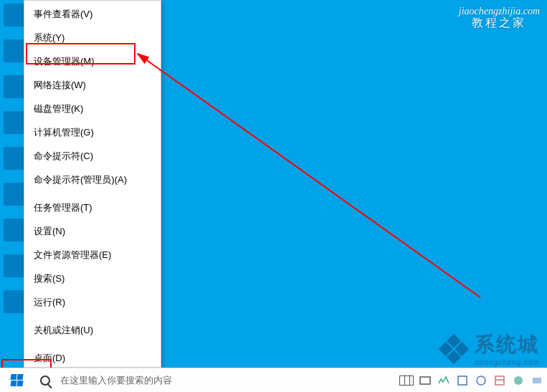 The image size is (547, 392). I want to click on menu-computer-management: 计算机管理(G), so click(92, 132).